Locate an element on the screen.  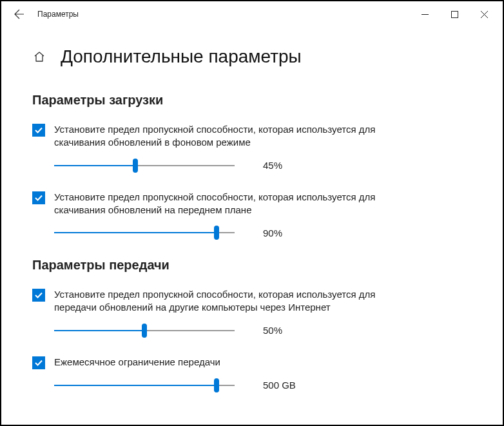
download-background-value: 45% is located at coordinates (282, 165).